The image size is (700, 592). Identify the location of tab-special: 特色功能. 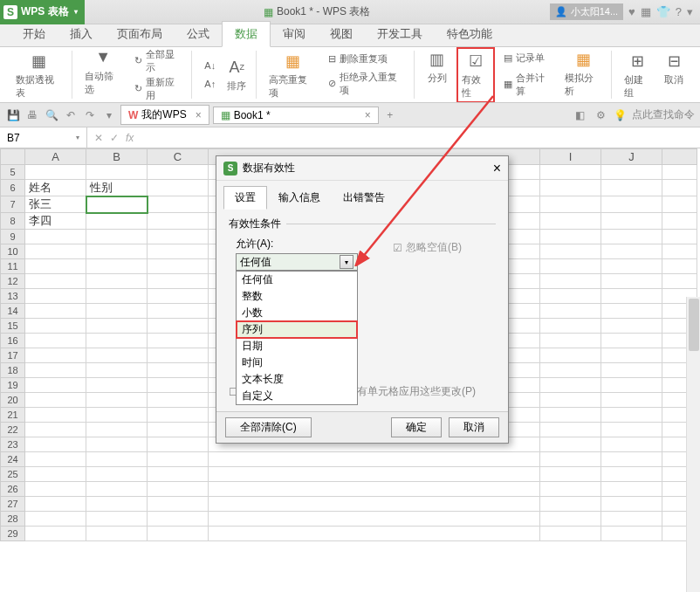
(470, 34).